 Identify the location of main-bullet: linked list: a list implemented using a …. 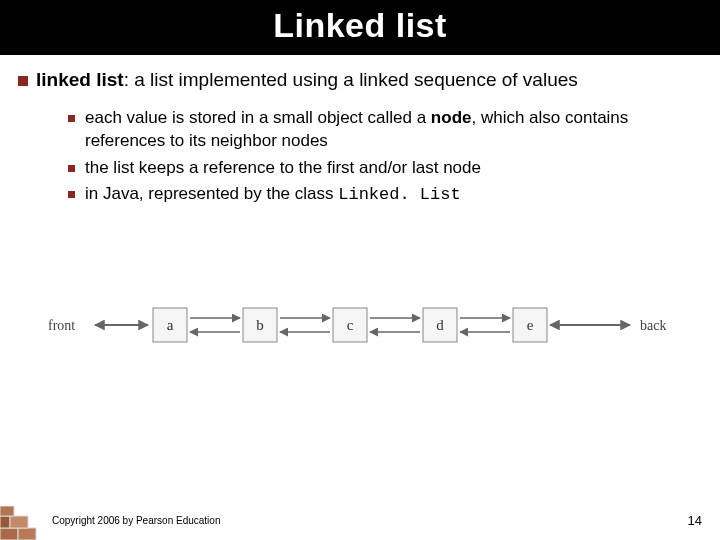
(360, 80).